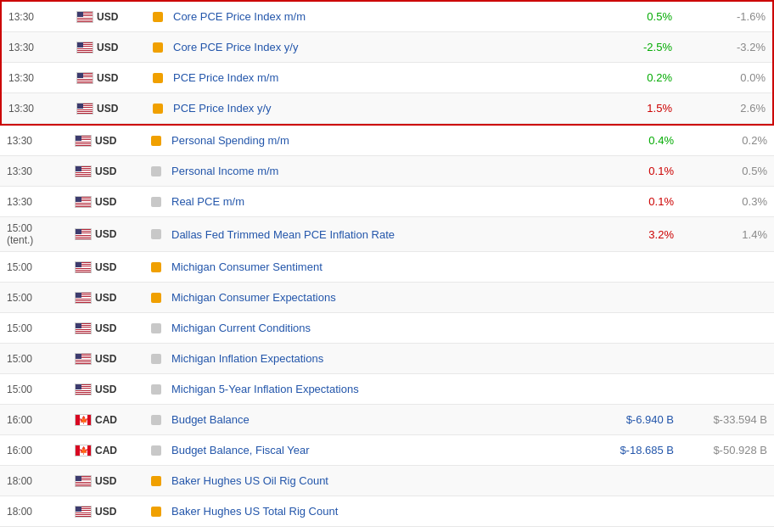 Image resolution: width=774 pixels, height=532 pixels. What do you see at coordinates (719, 109) in the screenshot?
I see `event-previous: 2.6%` at bounding box center [719, 109].